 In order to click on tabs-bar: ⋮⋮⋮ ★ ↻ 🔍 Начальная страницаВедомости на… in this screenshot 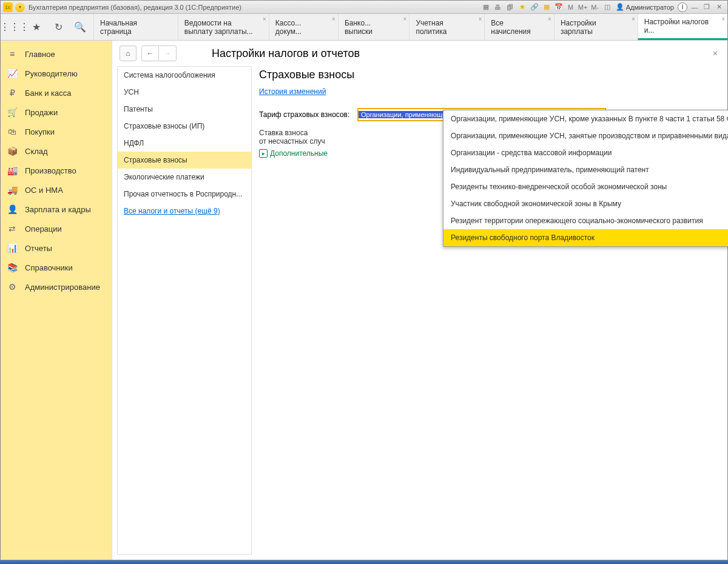, I will do `click(364, 27)`.